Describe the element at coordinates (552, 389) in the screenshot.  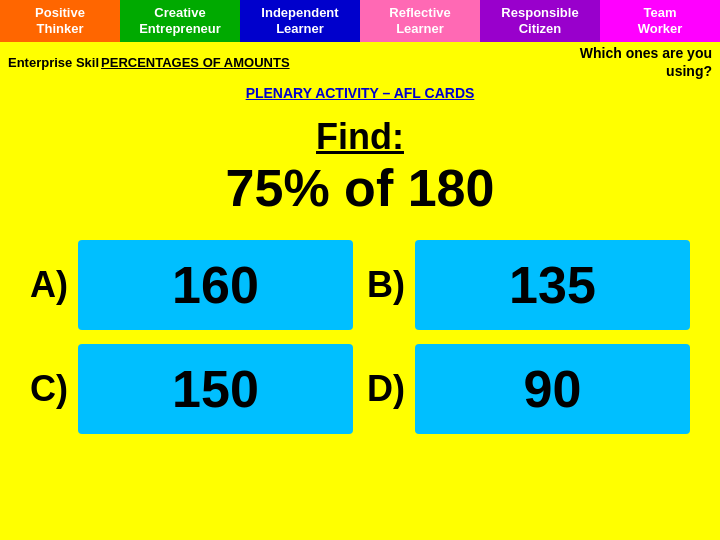
I see `answer-box-d: 90` at that location.